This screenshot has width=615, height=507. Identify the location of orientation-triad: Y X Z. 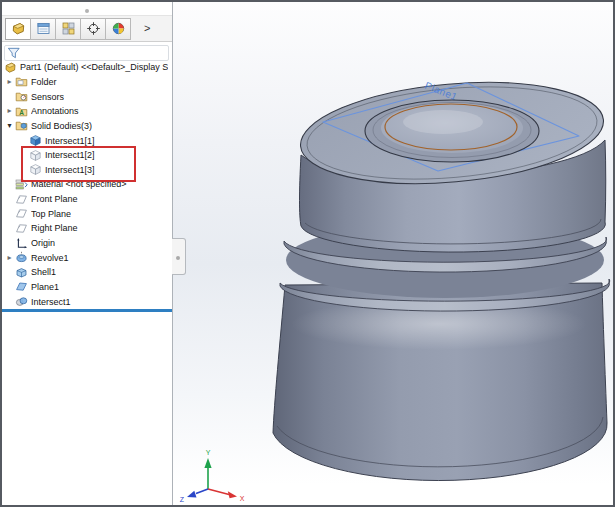
(212, 476).